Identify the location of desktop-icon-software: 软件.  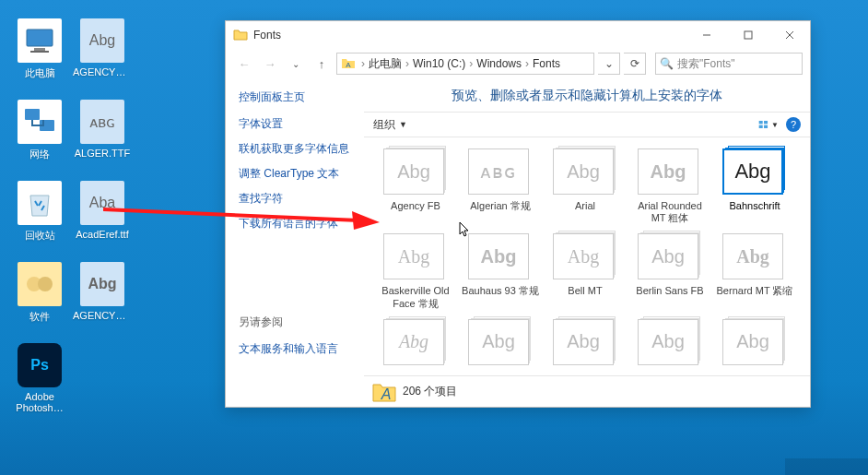
(40, 293).